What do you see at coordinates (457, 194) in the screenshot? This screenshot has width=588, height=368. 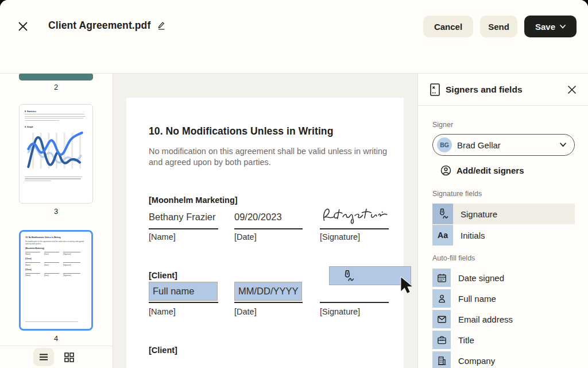 I see `signature-fields-section-label: Signature fields` at bounding box center [457, 194].